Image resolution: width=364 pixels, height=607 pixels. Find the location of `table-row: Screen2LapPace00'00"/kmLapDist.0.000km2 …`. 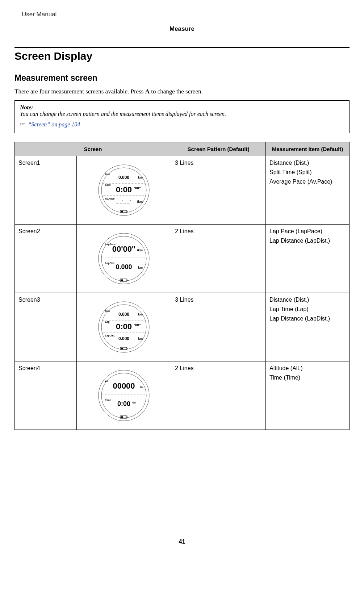

table-row: Screen2LapPace00'00"/kmLapDist.0.000km2 … is located at coordinates (182, 259).